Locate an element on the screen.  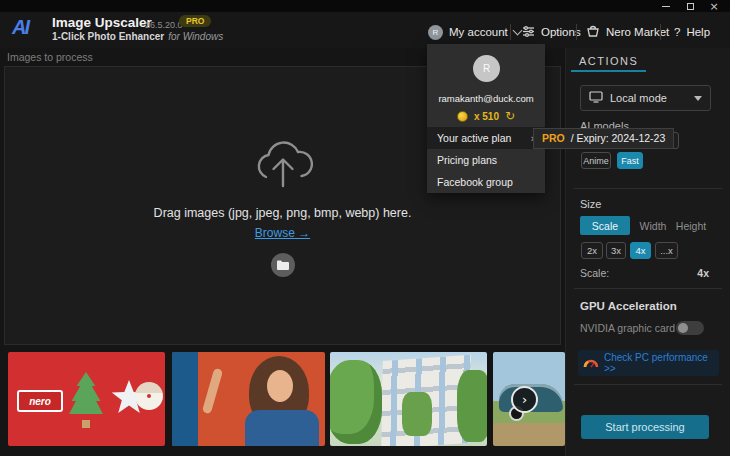
scale-value: 4x is located at coordinates (703, 273).